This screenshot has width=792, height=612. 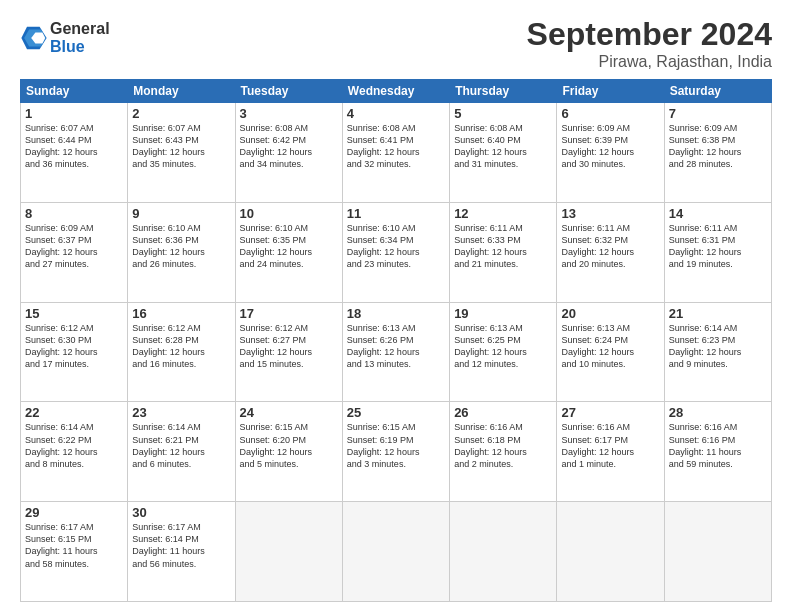 I want to click on day-info: Sunrise: 6:11 AM Sunset: 6:33 PM Dayligh…, so click(x=503, y=246).